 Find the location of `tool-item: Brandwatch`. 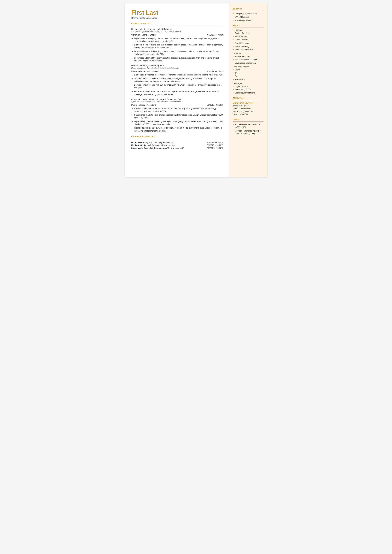

tool-item: Brandwatch is located at coordinates (248, 80).